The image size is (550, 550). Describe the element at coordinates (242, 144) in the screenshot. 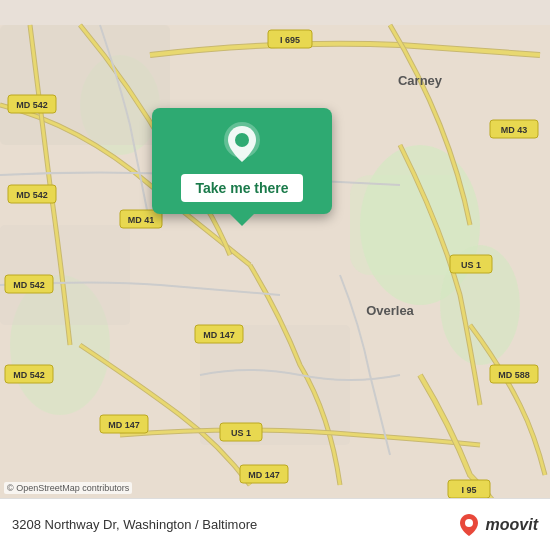

I see `location-pin-icon` at that location.